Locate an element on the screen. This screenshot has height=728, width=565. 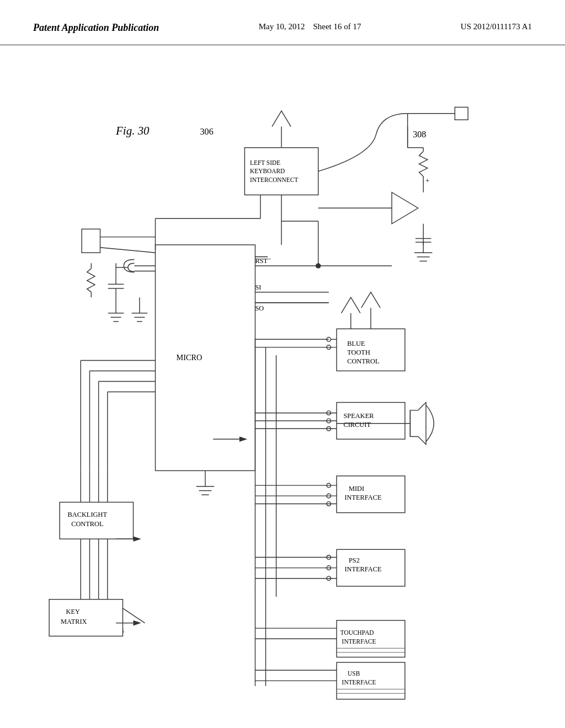
svg-text: 306 is located at coordinates (206, 132).